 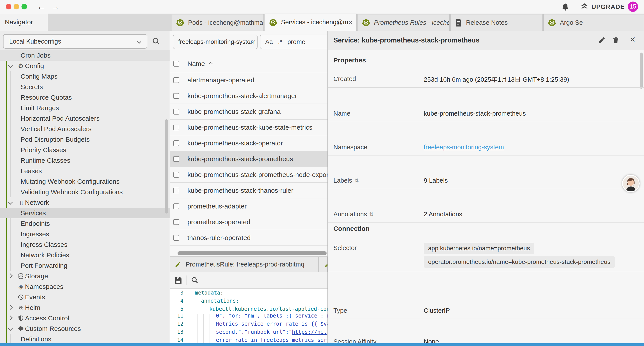 What do you see at coordinates (211, 63) in the screenshot?
I see `sort-ascending-icon` at bounding box center [211, 63].